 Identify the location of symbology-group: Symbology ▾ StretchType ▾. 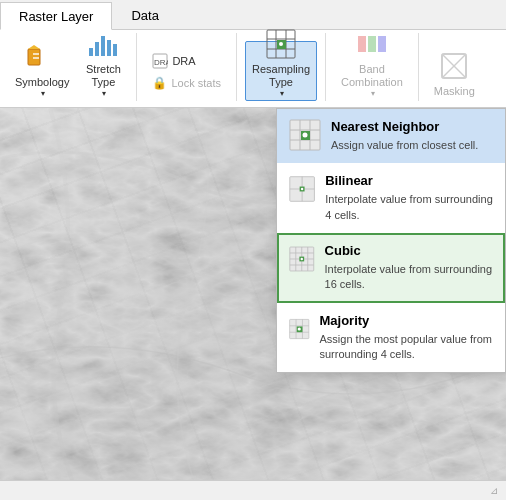
(72, 67).